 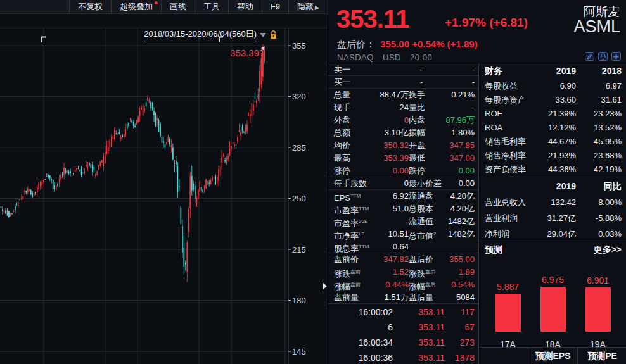 What do you see at coordinates (589, 56) in the screenshot?
I see `edit-icon` at bounding box center [589, 56].